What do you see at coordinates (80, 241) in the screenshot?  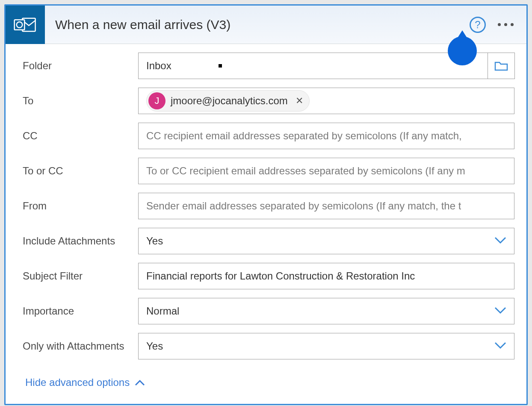 I see `label-include-attachments: Include Attachments` at bounding box center [80, 241].